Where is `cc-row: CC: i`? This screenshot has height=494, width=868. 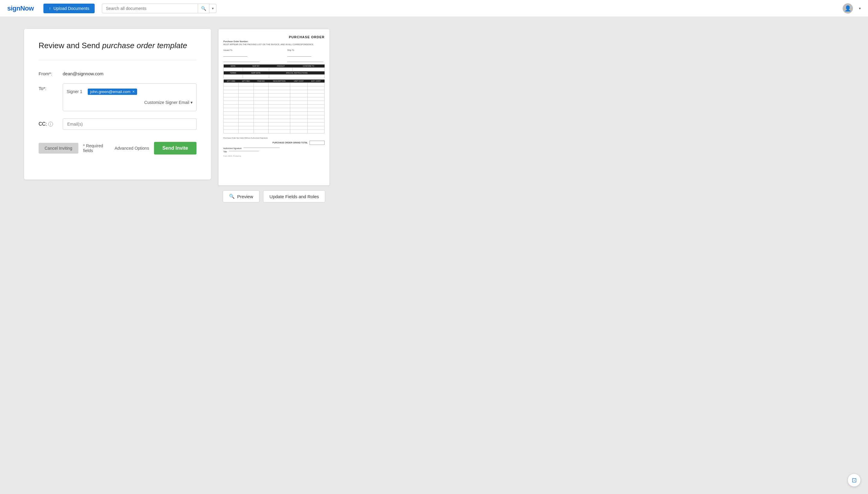
cc-row: CC: i is located at coordinates (117, 124).